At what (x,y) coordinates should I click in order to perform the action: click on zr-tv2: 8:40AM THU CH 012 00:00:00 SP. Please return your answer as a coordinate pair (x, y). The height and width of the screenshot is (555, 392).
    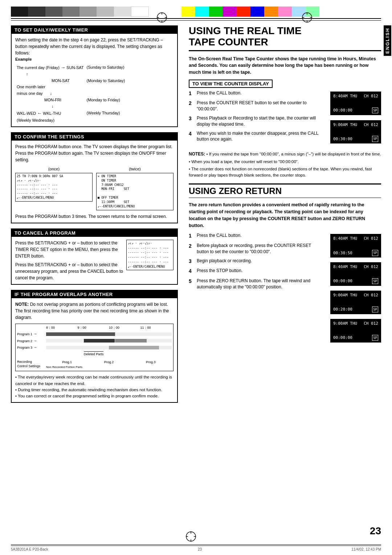
    Looking at the image, I should click on (356, 274).